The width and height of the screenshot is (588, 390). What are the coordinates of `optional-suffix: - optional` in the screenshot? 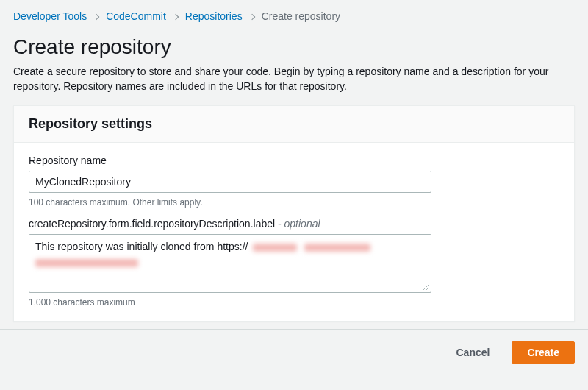 It's located at (297, 224).